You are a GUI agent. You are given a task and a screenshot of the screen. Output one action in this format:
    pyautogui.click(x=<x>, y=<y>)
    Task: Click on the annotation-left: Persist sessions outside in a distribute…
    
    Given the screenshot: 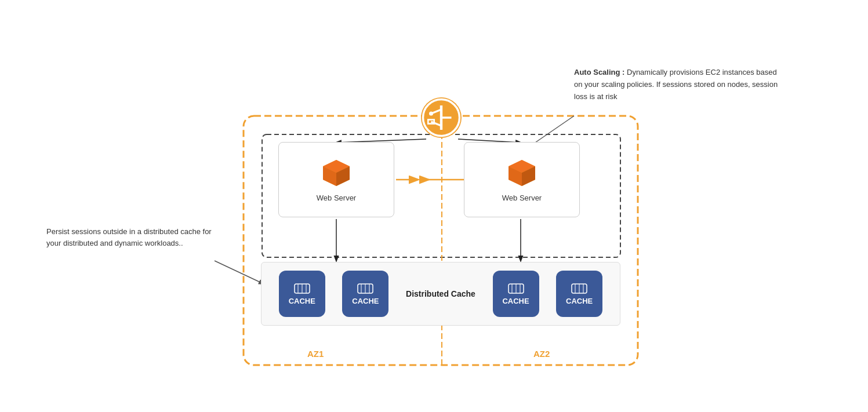 What is the action you would take?
    pyautogui.click(x=130, y=238)
    